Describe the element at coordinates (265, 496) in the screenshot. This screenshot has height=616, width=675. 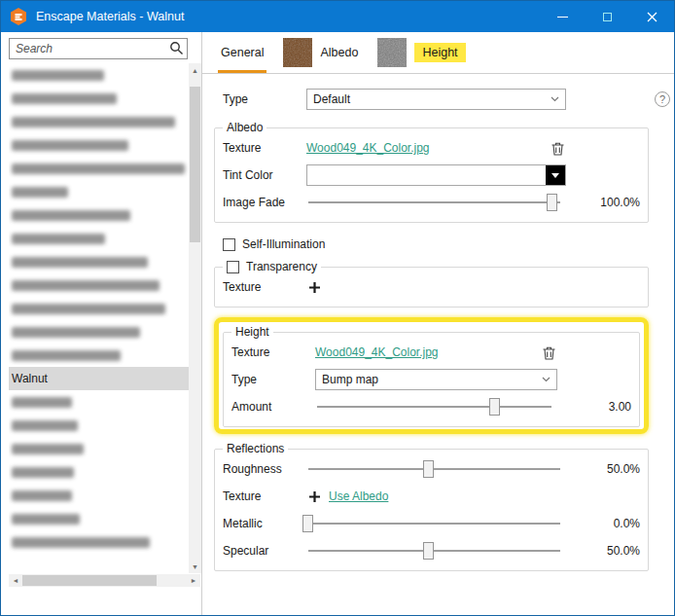
I see `reflections-texture-label: Texture` at that location.